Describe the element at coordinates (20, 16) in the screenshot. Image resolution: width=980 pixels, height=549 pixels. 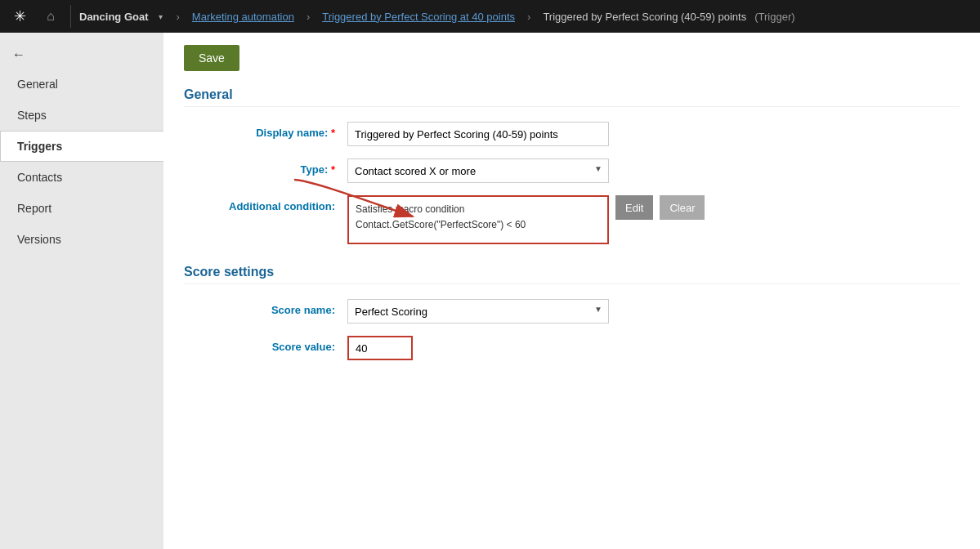
I see `logo-icon: ✳` at that location.